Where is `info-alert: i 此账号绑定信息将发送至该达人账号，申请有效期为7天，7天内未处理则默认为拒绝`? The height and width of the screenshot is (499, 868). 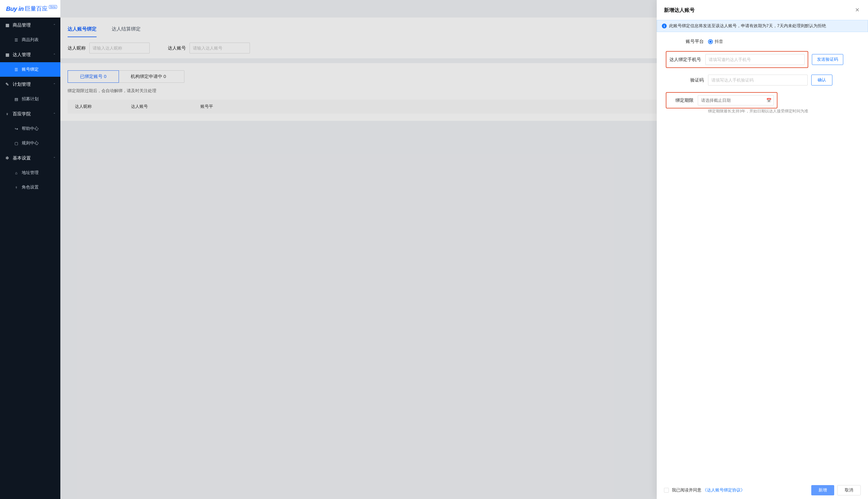
info-alert: i 此账号绑定信息将发送至该达人账号，申请有效期为7天，7天内未处理则默认为拒绝 is located at coordinates (762, 26).